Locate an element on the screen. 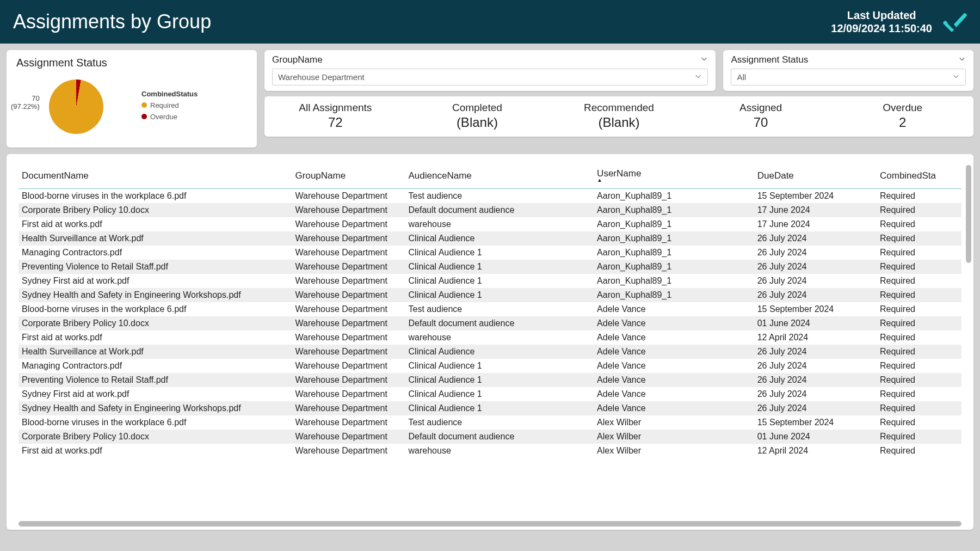 This screenshot has height=551, width=980. status-select: All is located at coordinates (848, 77).